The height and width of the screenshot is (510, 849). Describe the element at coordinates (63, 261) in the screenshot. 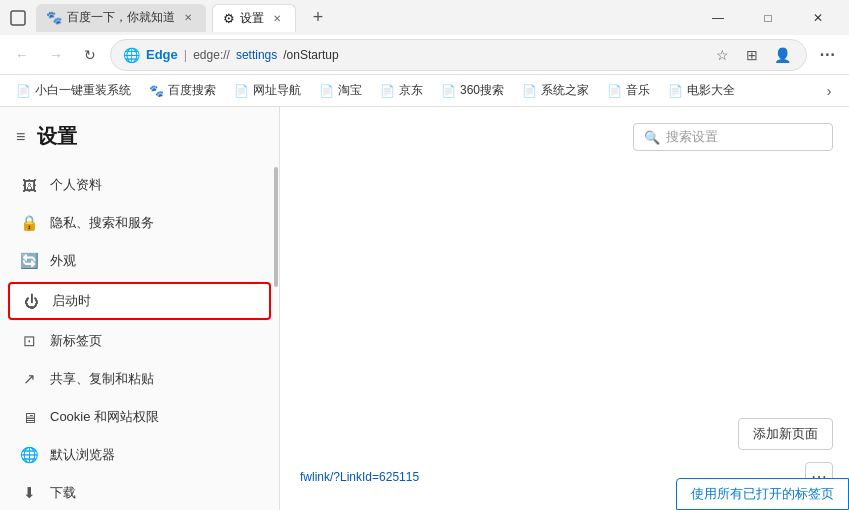

I see `sidebar-item-appearance-label: 外观` at that location.